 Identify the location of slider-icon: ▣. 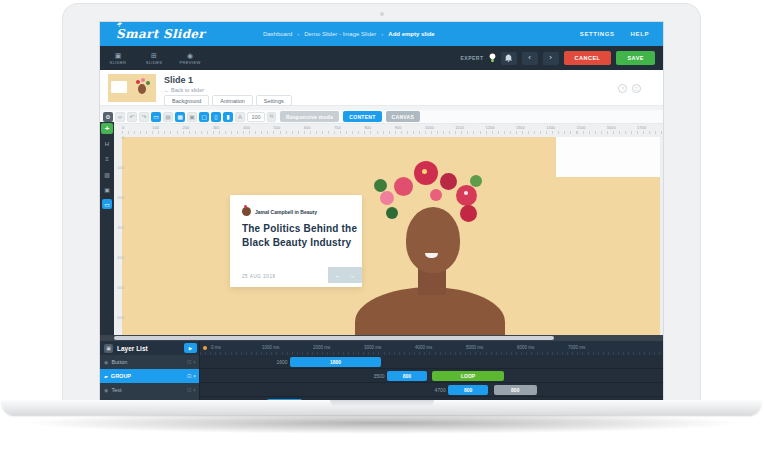
(118, 56).